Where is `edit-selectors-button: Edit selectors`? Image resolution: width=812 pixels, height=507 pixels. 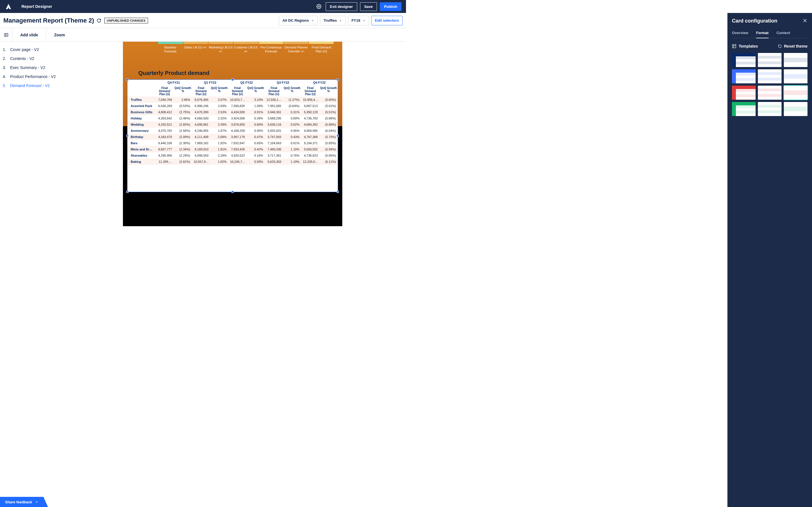
edit-selectors-button: Edit selectors is located at coordinates (387, 21).